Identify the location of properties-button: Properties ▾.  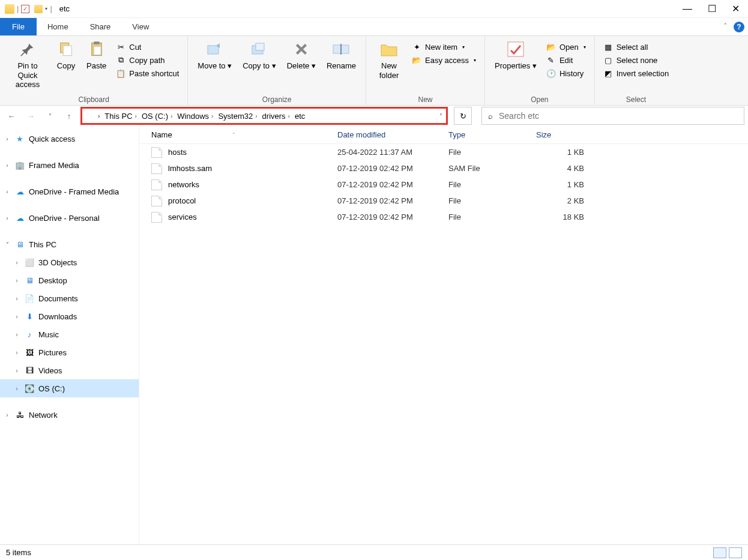
(516, 55).